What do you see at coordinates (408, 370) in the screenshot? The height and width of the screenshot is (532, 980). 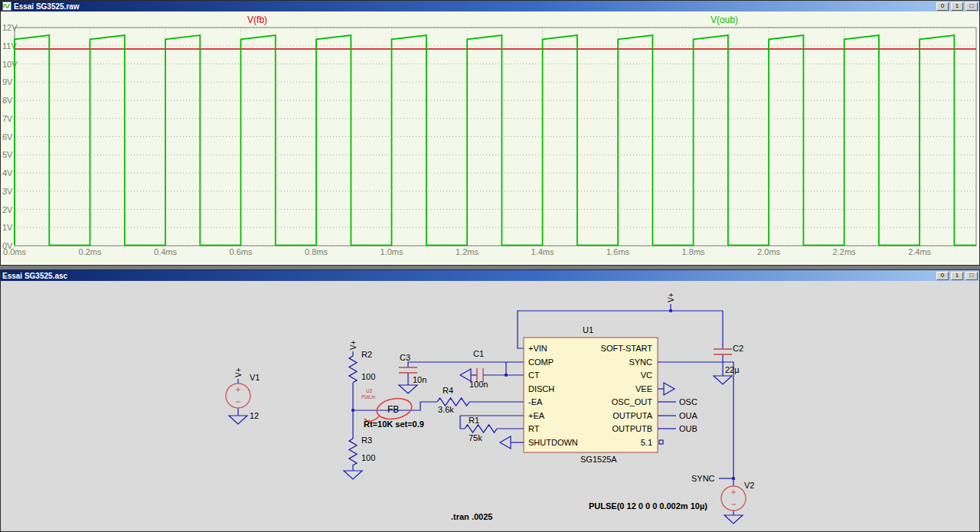 I see `capacitor-c3` at bounding box center [408, 370].